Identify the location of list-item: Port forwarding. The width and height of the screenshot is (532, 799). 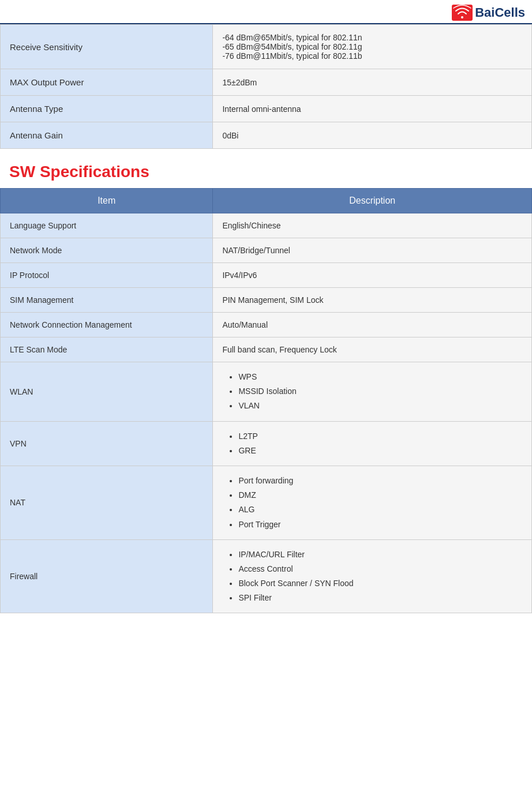
(380, 481).